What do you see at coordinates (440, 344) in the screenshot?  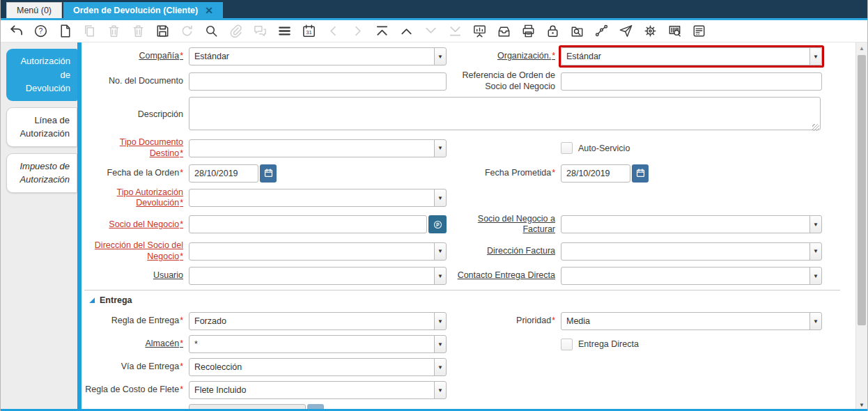 I see `almacen-dropdown-icon: ▼` at bounding box center [440, 344].